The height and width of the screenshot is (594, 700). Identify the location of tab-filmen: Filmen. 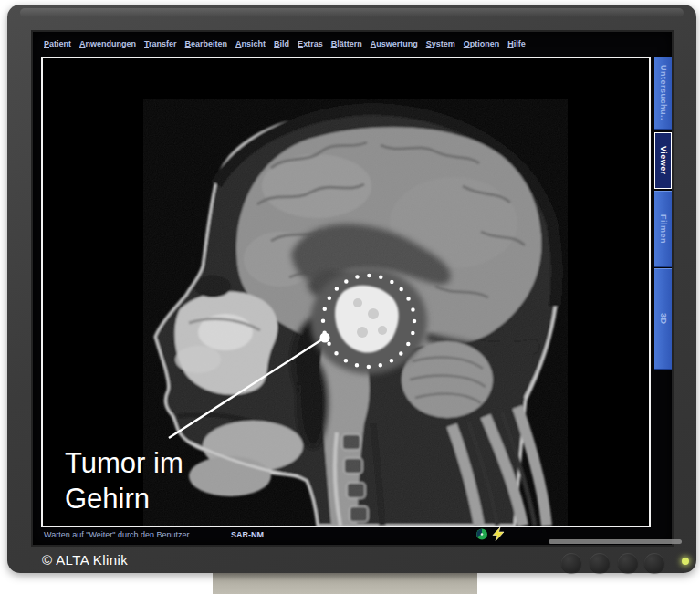
(663, 229).